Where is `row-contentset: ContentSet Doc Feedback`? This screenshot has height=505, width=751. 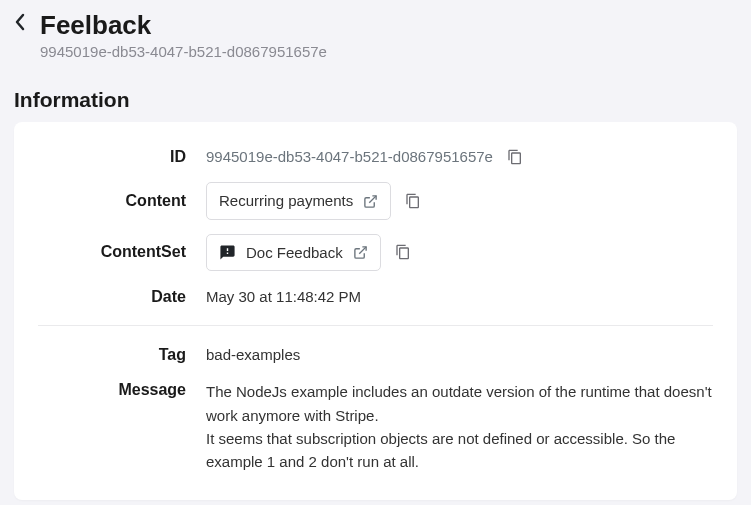 row-contentset: ContentSet Doc Feedback is located at coordinates (376, 252).